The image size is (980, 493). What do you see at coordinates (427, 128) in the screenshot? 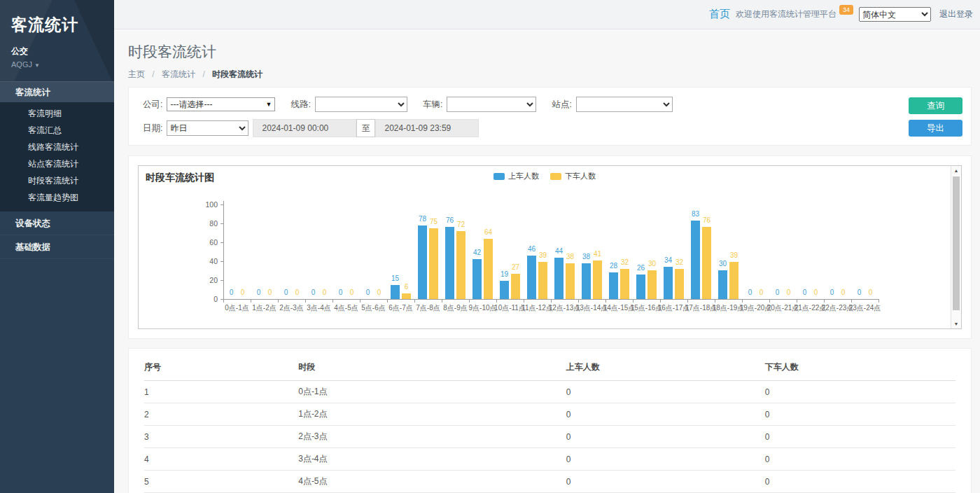
I see `date-to-input: 2024-01-09 23:59` at bounding box center [427, 128].